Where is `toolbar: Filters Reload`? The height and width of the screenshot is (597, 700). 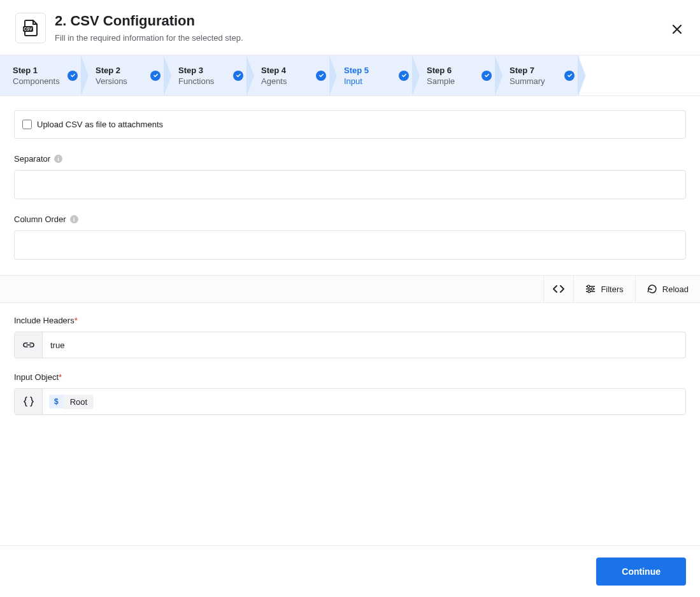 toolbar: Filters Reload is located at coordinates (350, 289).